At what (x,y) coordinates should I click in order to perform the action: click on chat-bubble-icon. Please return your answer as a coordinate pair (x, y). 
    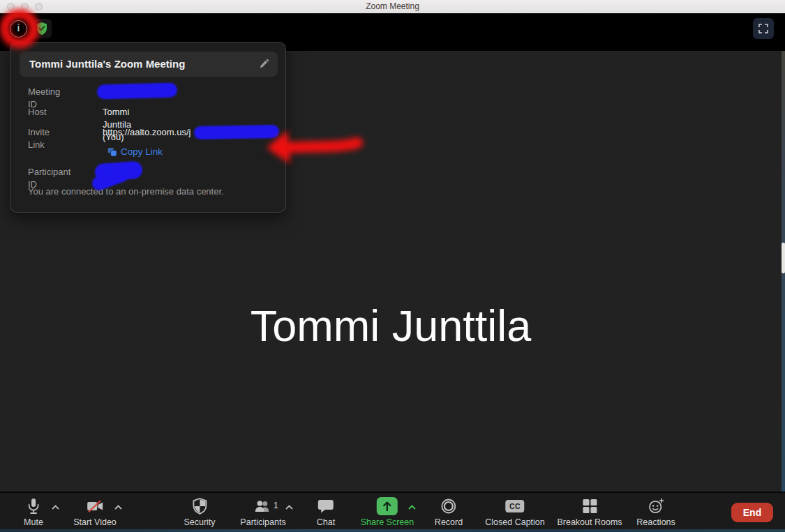
    Looking at the image, I should click on (326, 506).